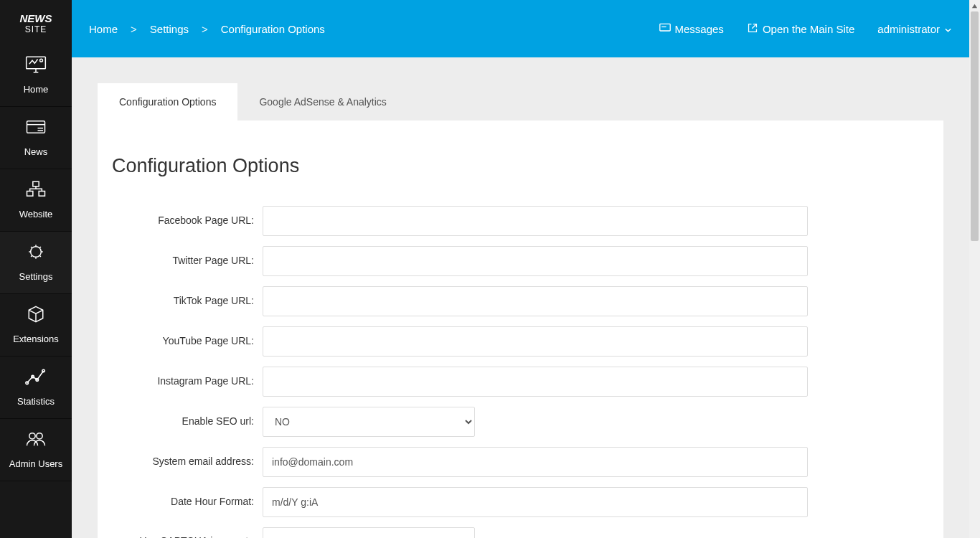 This screenshot has height=538, width=980. Describe the element at coordinates (699, 29) in the screenshot. I see `messages-label: Messages` at that location.